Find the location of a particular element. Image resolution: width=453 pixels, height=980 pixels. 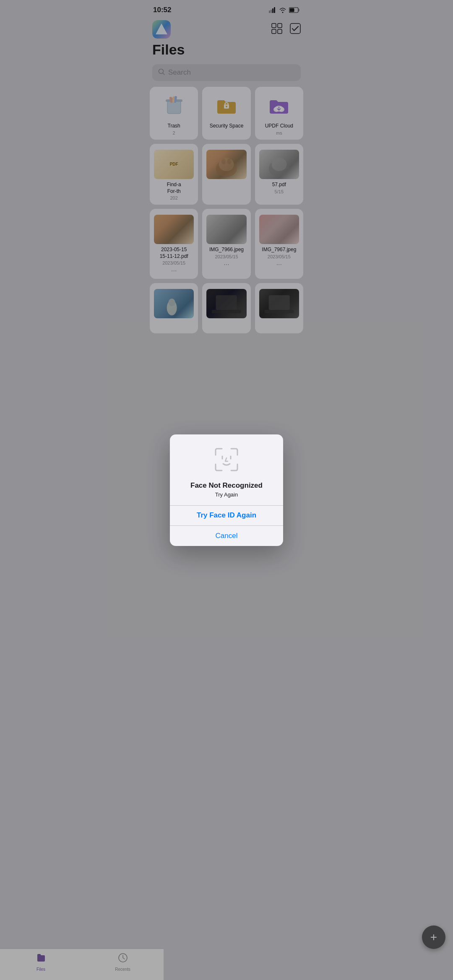

modal-overlay: Face Not Recognized Try Again Try Face I… is located at coordinates (226, 188).